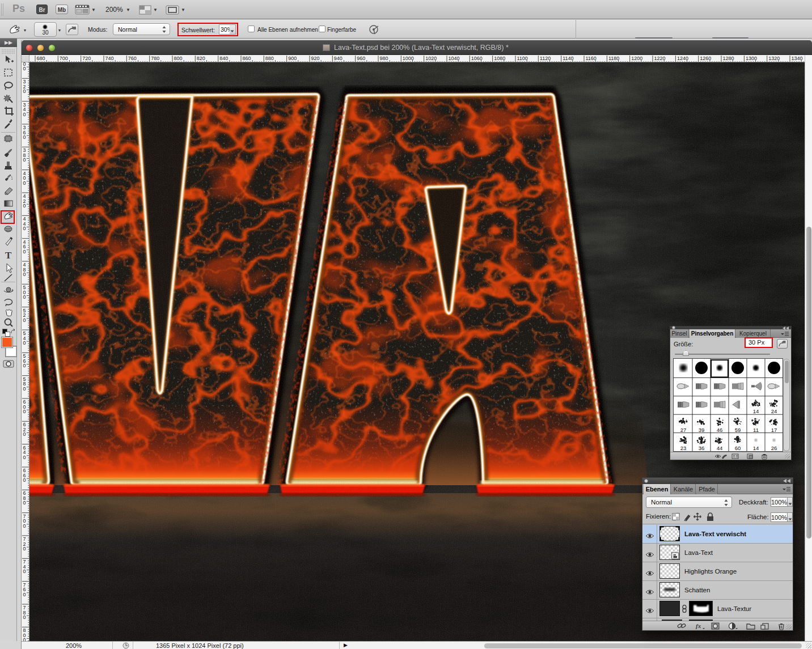  I want to click on svg-text: 1300, so click(751, 58).